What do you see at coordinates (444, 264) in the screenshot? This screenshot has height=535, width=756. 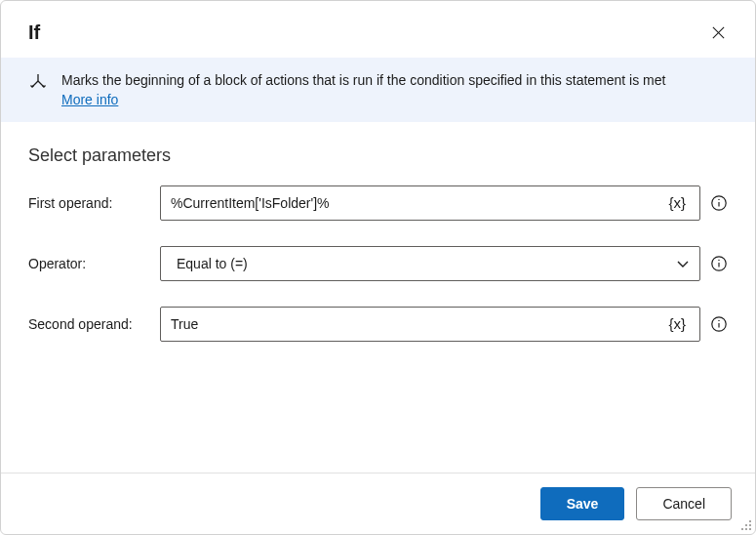 I see `operator-wrap: Equal to (=)` at bounding box center [444, 264].